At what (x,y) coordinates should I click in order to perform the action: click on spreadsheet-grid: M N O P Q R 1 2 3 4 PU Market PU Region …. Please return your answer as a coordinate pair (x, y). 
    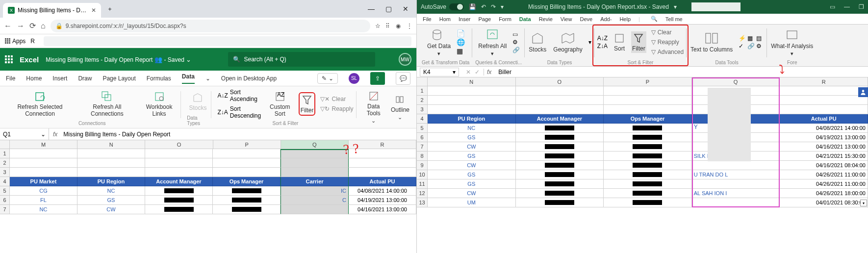
    Looking at the image, I should click on (208, 177).